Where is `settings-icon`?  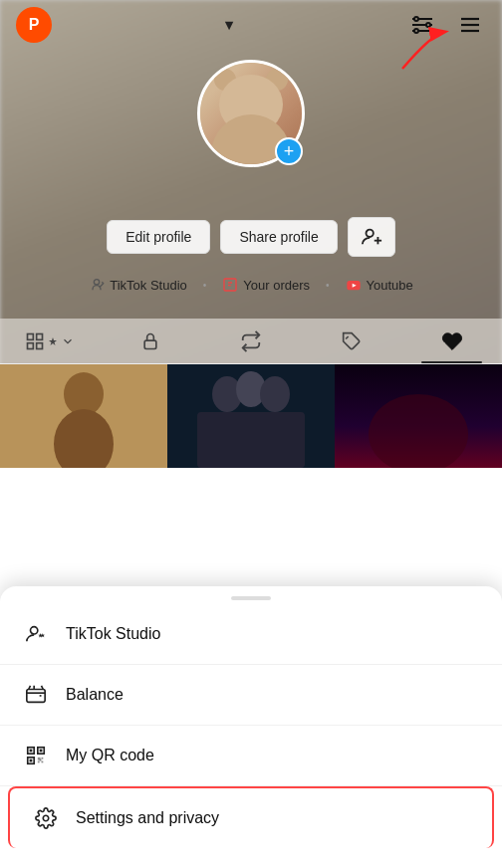 settings-icon is located at coordinates (46, 818).